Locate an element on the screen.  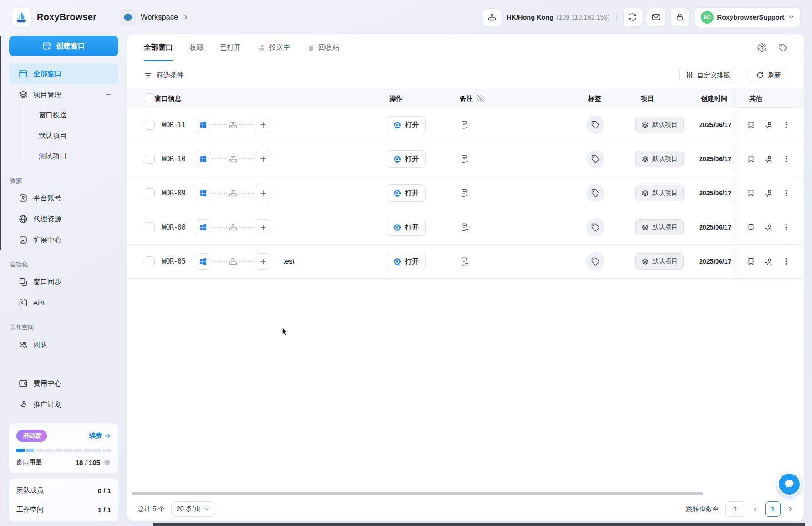
tab-all-windows: 全部窗口 is located at coordinates (158, 47).